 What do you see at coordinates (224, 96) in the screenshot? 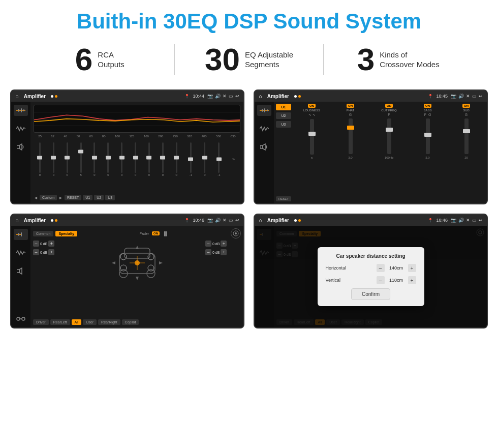
I see `topbar-icons: 📷 🔊 ✕ ▭ ↩` at bounding box center [224, 96].